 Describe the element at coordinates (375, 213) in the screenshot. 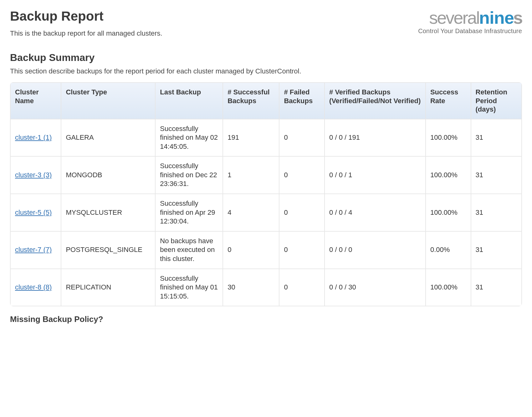

I see `cell-verified: 0 / 0 / 4` at that location.